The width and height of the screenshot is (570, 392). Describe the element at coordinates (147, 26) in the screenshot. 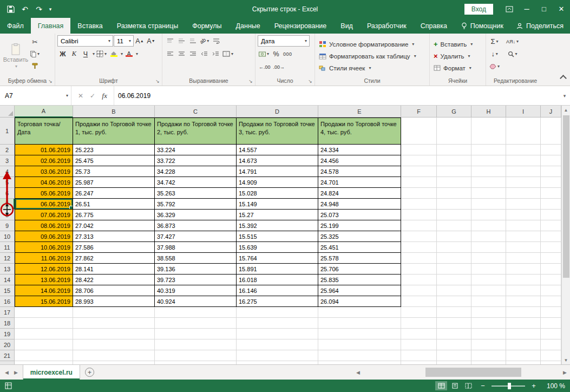

I see `ribbon-tab-3: Разметка страницы` at that location.